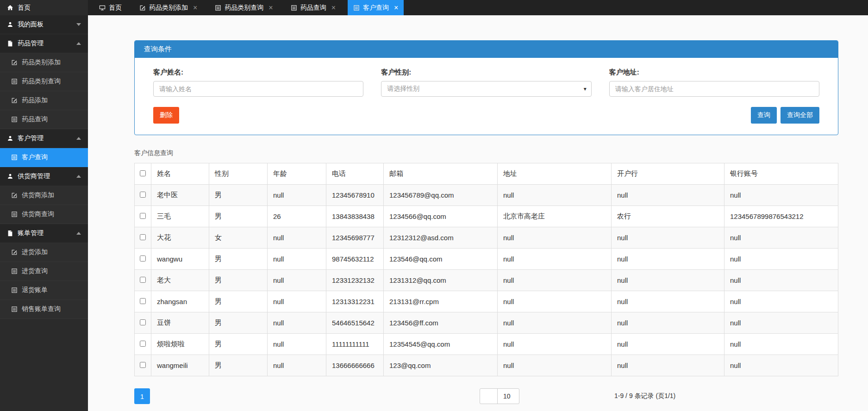 This screenshot has width=868, height=411. I want to click on tab-item: 药品类别查询×, so click(244, 7).